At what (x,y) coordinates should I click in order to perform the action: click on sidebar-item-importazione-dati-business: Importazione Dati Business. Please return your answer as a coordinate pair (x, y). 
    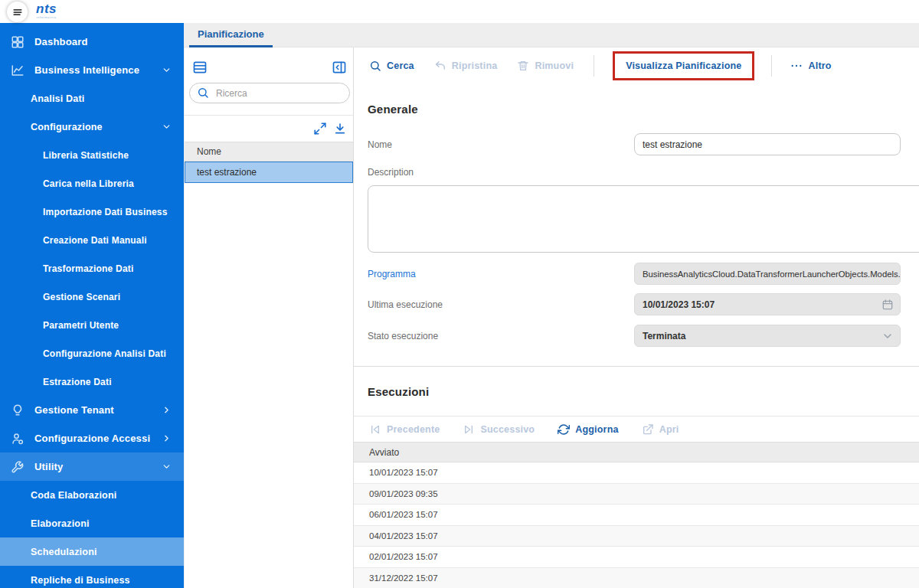
    Looking at the image, I should click on (92, 211).